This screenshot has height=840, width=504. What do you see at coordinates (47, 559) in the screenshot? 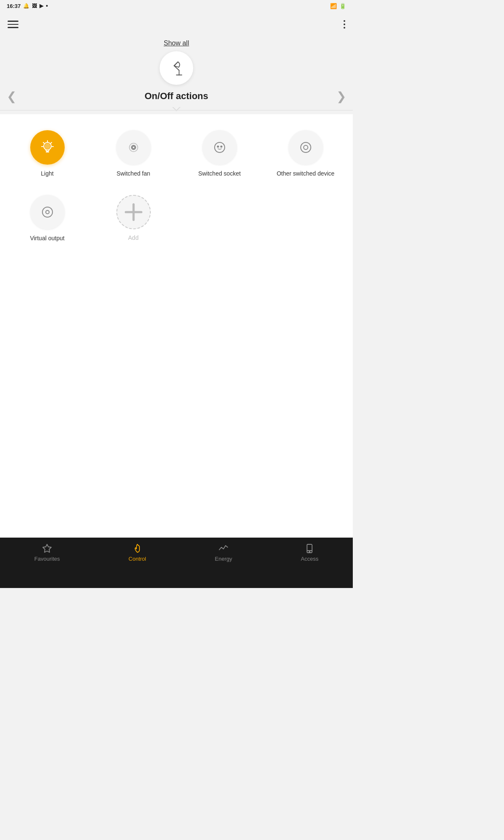
I see `favourites-label: Favourites` at bounding box center [47, 559].